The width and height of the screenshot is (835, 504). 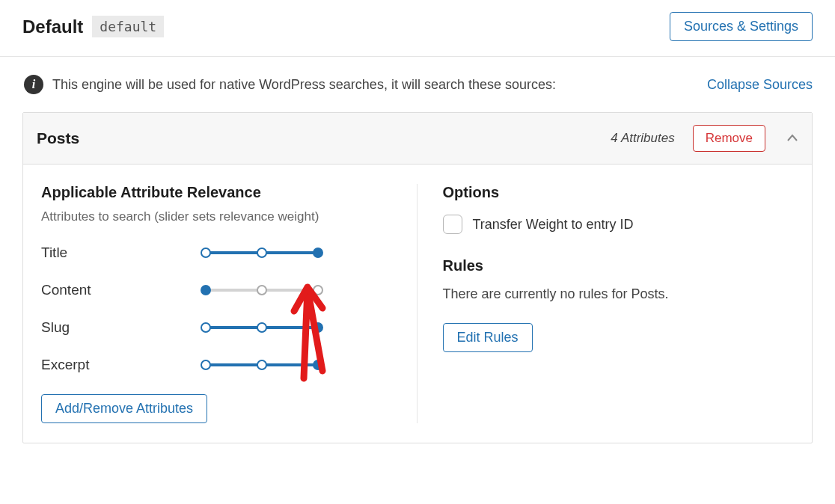 What do you see at coordinates (642, 138) in the screenshot?
I see `attribute-count: 4 Attributes` at bounding box center [642, 138].